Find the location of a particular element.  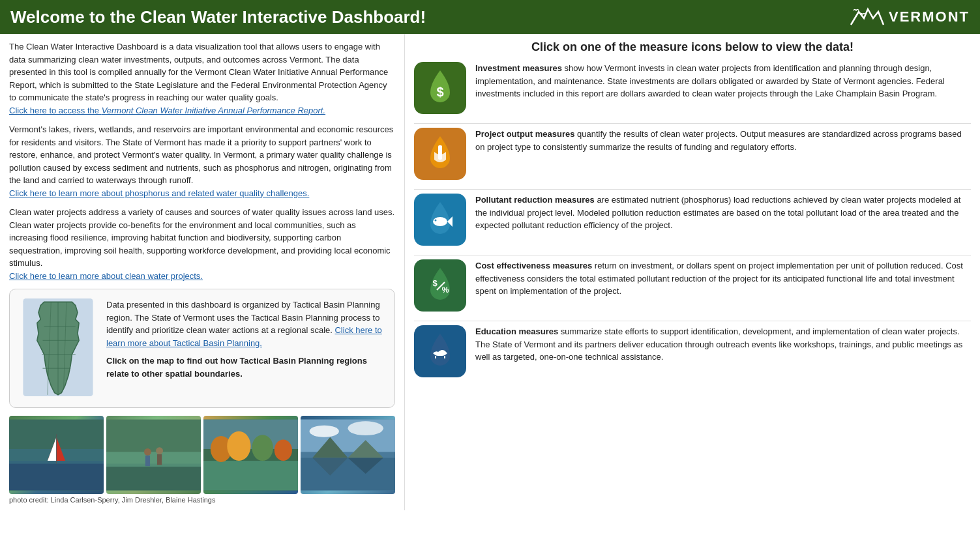

clean-water-projects-link: Click here to learn more about clean wat… is located at coordinates (106, 276).